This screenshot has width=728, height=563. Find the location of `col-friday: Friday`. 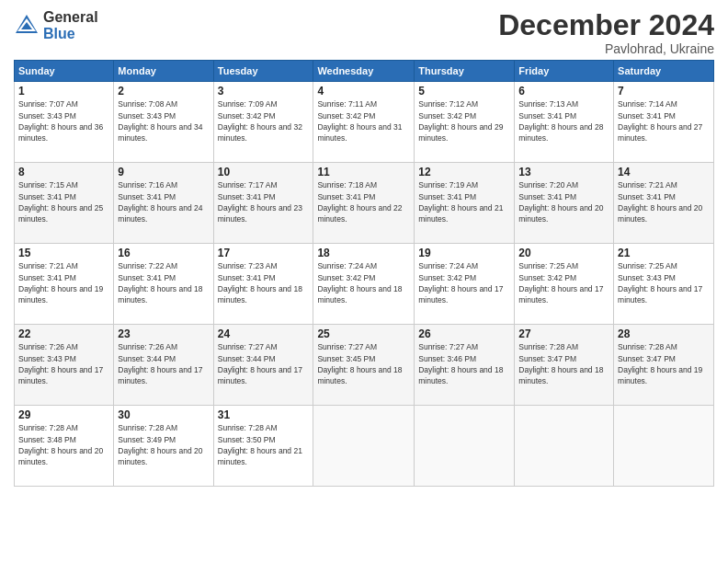

col-friday: Friday is located at coordinates (564, 72).